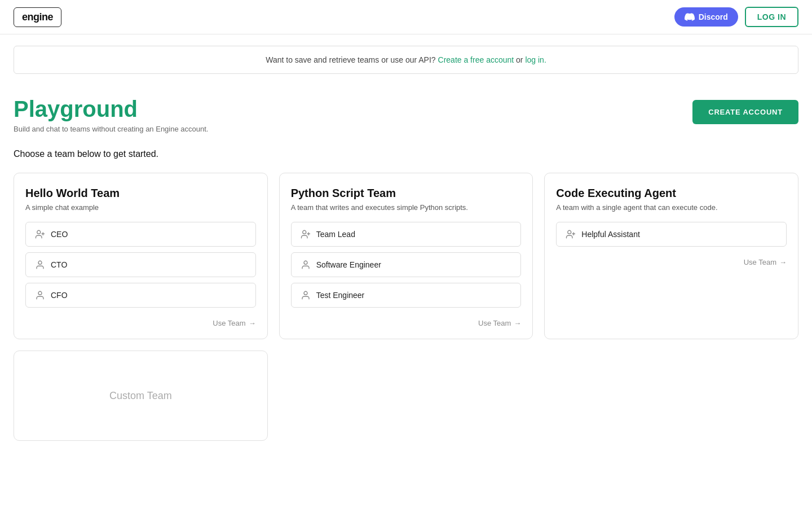 The image size is (812, 508). I want to click on banner-or: or, so click(519, 60).